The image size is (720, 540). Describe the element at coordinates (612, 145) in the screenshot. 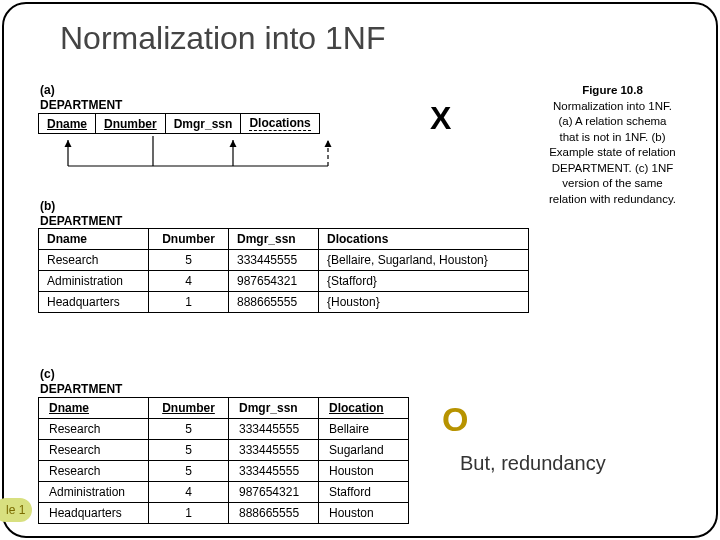

I see `figure-caption: Figure 10.8 Normalization into 1NF. (a) …` at that location.